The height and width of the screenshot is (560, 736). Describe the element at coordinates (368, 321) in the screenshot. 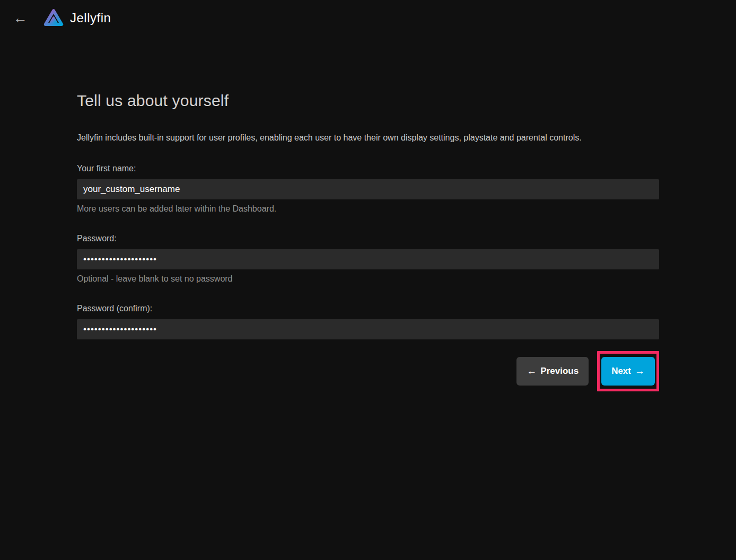

I see `password-confirm-field-group: Password (confirm):` at that location.